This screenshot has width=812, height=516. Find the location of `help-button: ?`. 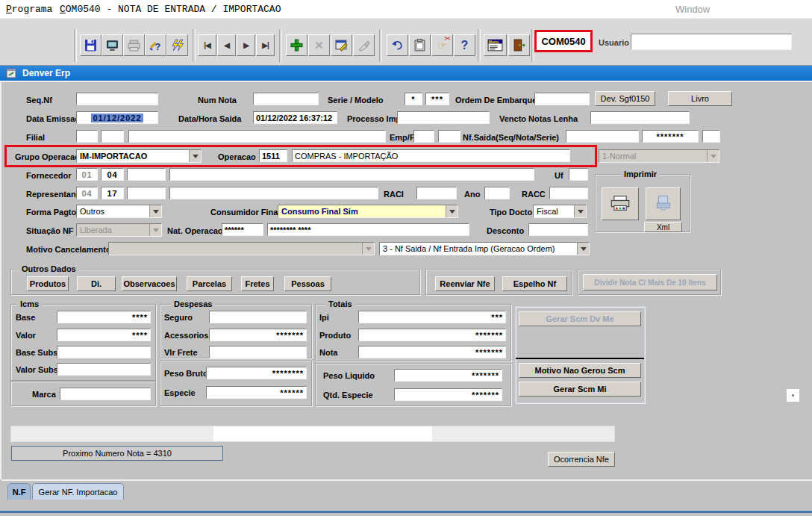

help-button: ? is located at coordinates (464, 45).